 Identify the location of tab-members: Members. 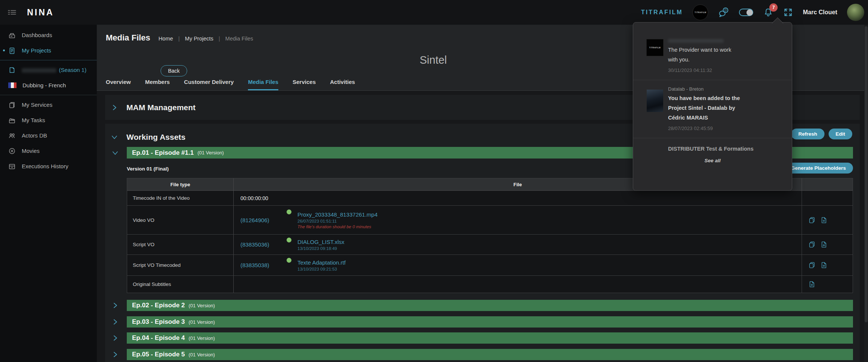
(158, 85).